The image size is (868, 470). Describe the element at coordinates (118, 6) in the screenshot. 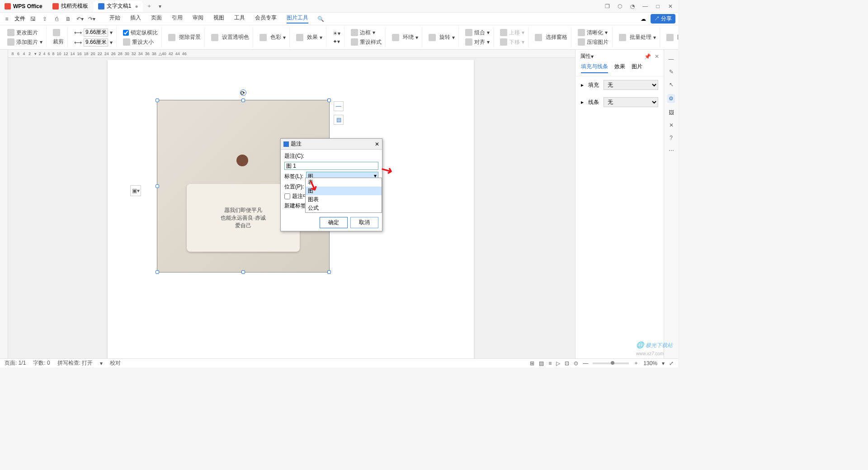

I see `tab-document: 文字文稿1 ●` at that location.